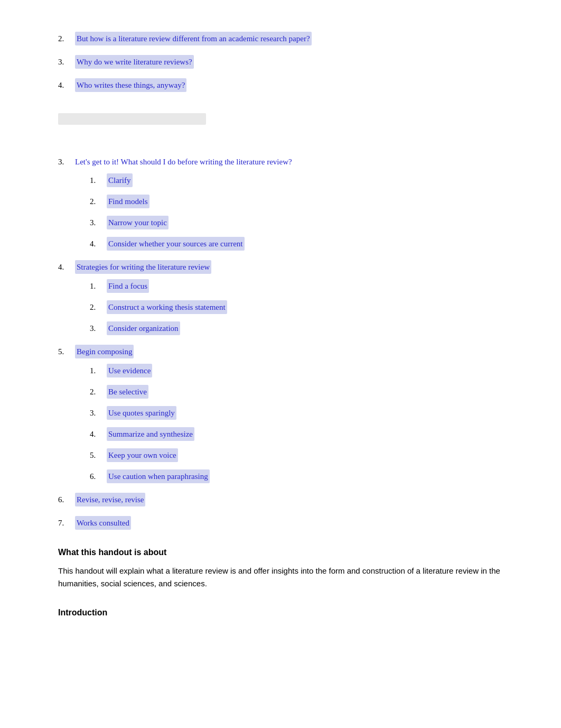  Describe the element at coordinates (105, 352) in the screenshot. I see `toc-link-5-lower: Begin composing` at that location.